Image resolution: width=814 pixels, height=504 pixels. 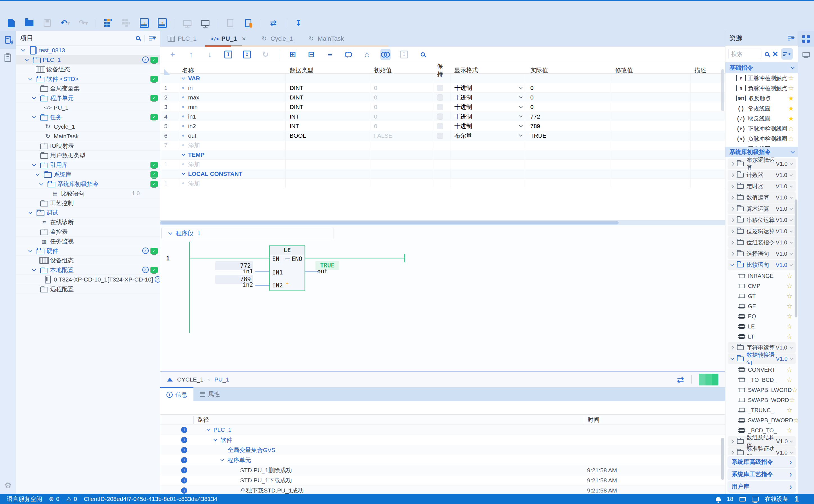 I want to click on library-row: _TRUNC_, so click(x=762, y=410).